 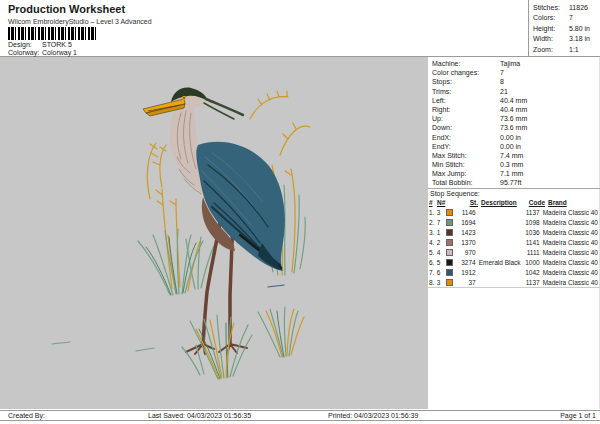 What do you see at coordinates (564, 50) in the screenshot?
I see `summary-zoom: Zoom:1:1` at bounding box center [564, 50].